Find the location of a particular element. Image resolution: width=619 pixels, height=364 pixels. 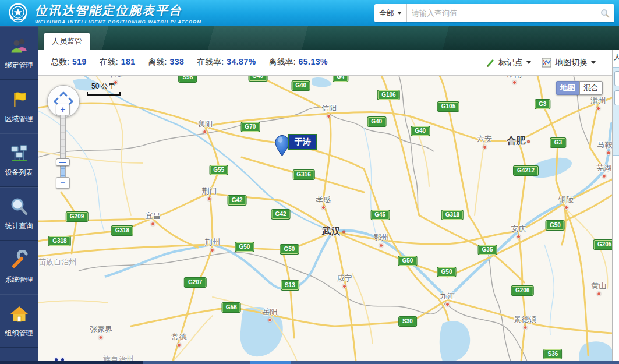

map-scale-label: 50 公里 is located at coordinates (106, 86).